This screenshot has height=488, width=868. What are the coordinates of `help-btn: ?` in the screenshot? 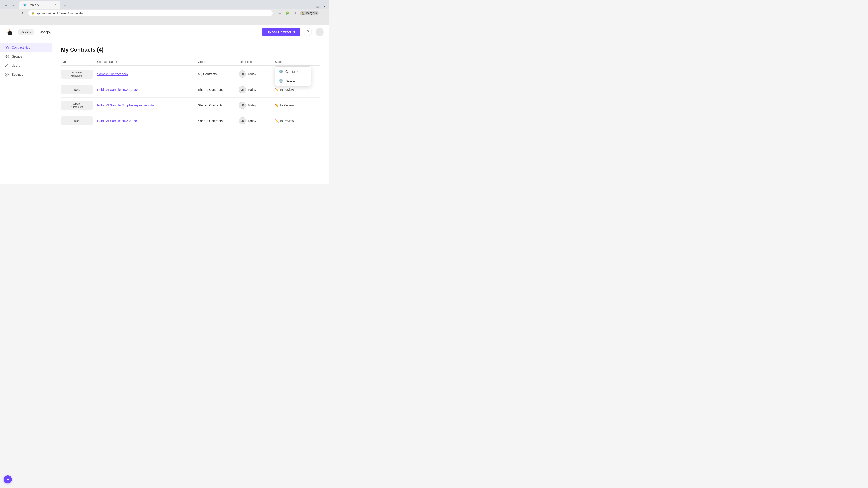 It's located at (308, 32).